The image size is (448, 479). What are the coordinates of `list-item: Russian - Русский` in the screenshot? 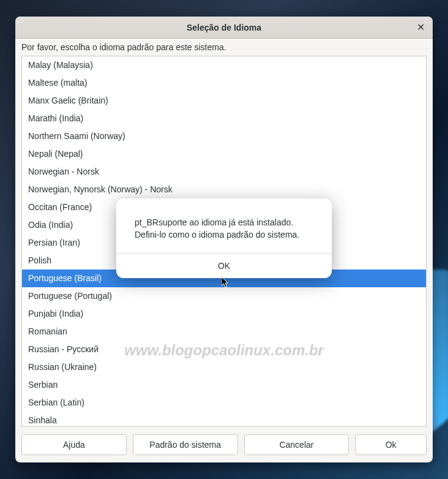 It's located at (224, 349).